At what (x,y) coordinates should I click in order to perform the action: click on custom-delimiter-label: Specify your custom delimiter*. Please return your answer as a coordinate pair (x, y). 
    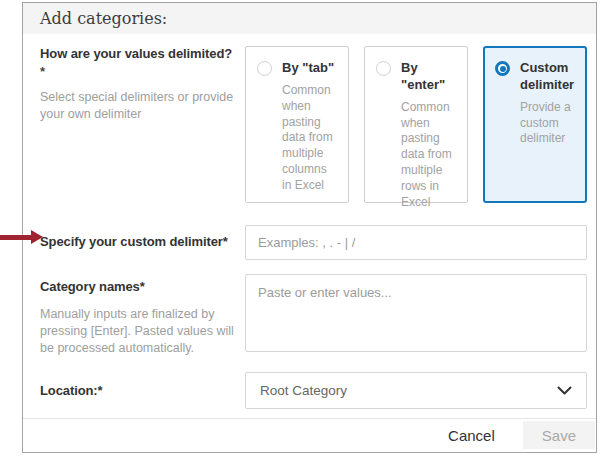
    Looking at the image, I should click on (140, 242).